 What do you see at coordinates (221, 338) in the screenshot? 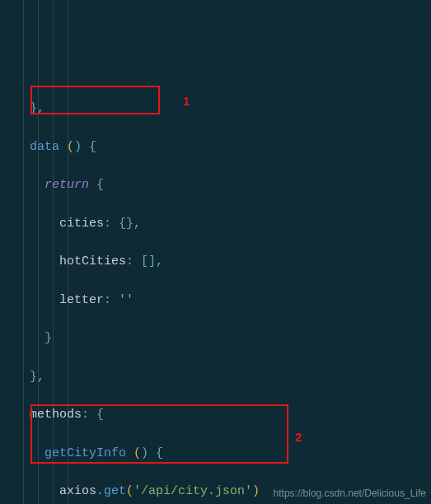
I see `code-line: }` at bounding box center [221, 338].